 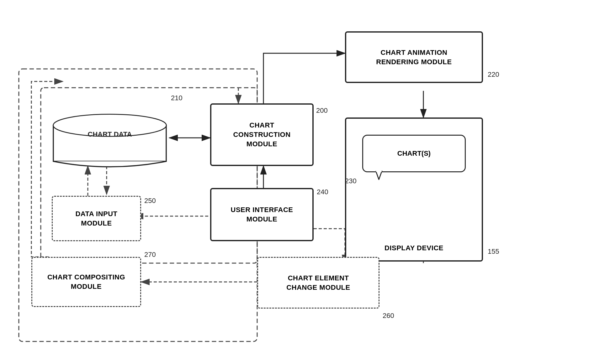 What do you see at coordinates (262, 135) in the screenshot?
I see `chart-construction-module-box: CHART CONSTRUCTION MODULE` at bounding box center [262, 135].